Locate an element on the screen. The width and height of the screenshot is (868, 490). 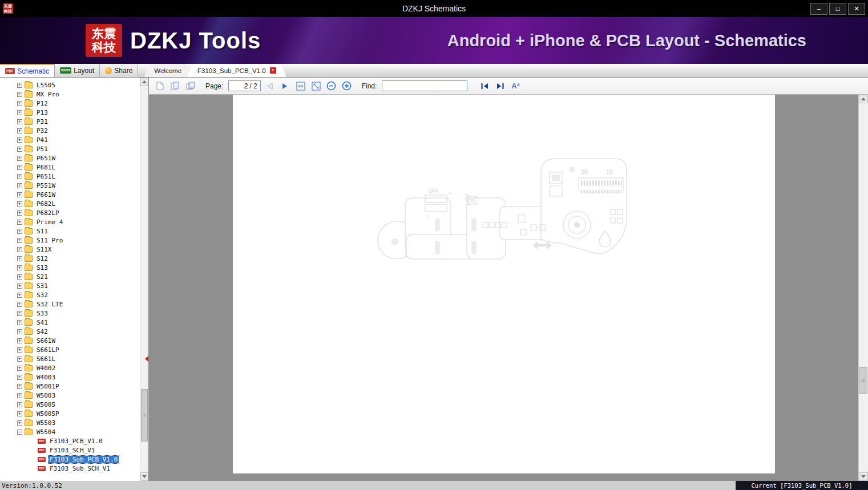
tree-folder-item: +S32 LTE is located at coordinates (70, 304).